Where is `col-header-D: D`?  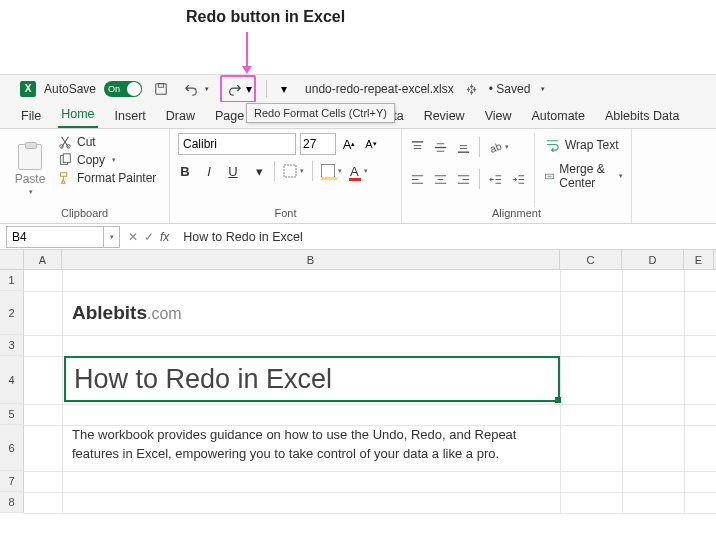
col-header-D: D is located at coordinates (653, 260).